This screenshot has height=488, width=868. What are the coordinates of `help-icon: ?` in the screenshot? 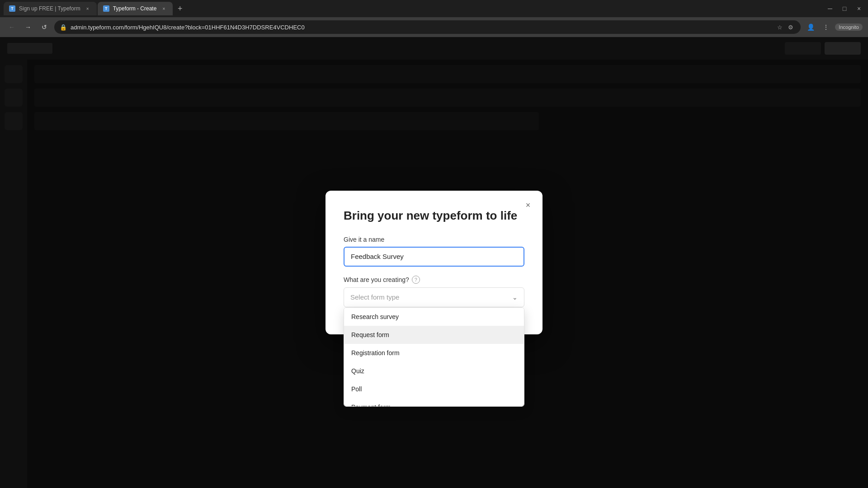 It's located at (416, 280).